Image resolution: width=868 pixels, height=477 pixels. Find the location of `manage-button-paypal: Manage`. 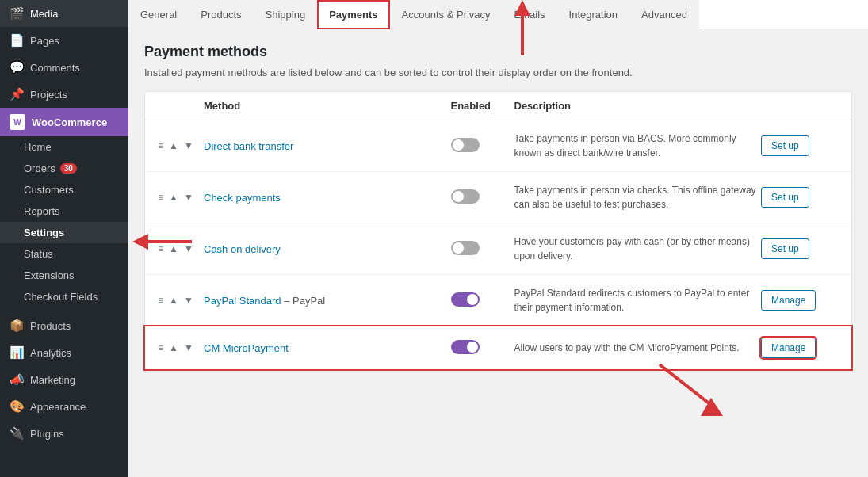

manage-button-paypal: Manage is located at coordinates (788, 300).